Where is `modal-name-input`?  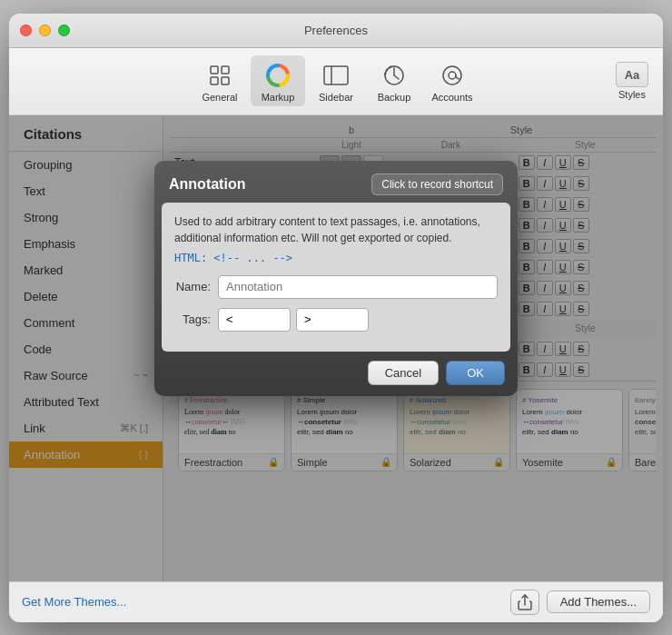
modal-name-input is located at coordinates (358, 287).